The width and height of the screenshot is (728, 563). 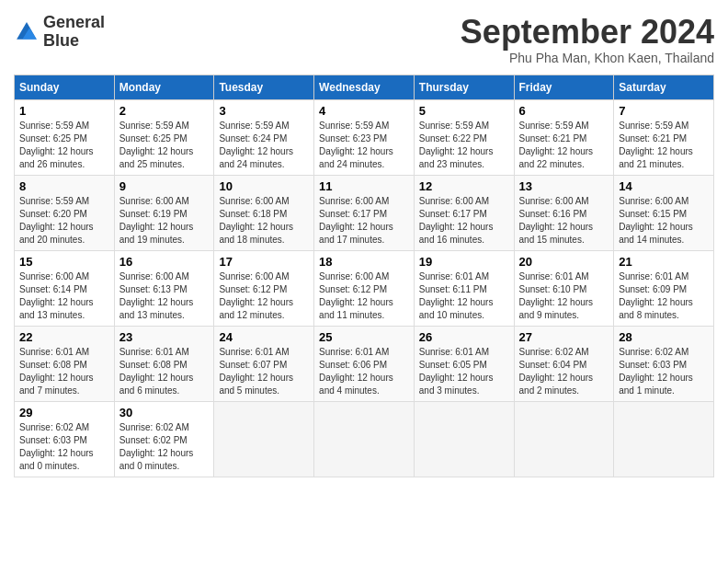 I want to click on day-number: 17, so click(x=264, y=261).